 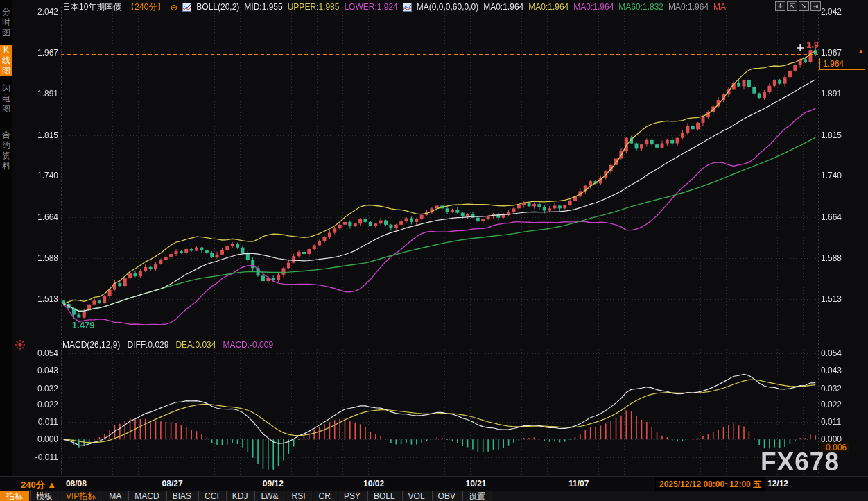 What do you see at coordinates (548, 7) in the screenshot?
I see `ma0-yellow-value: MA0:1.964` at bounding box center [548, 7].